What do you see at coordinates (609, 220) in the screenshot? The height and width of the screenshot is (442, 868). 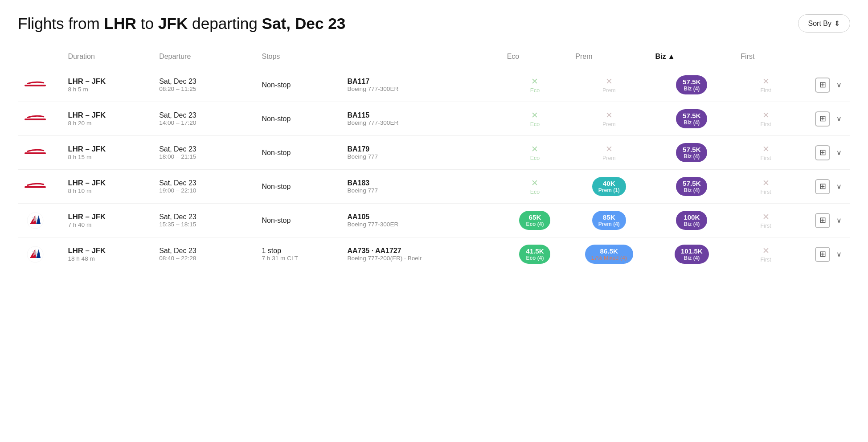 I see `prem-badge: 85K Prem (4)` at bounding box center [609, 220].